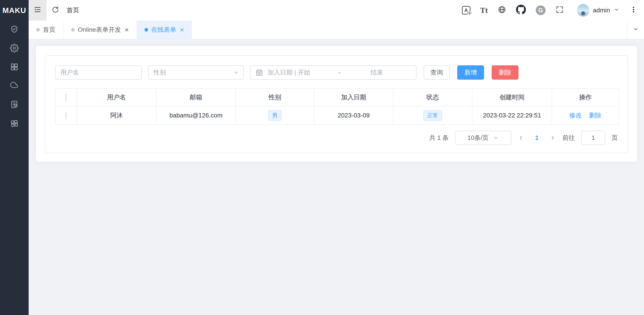 This screenshot has width=644, height=315. What do you see at coordinates (49, 30) in the screenshot?
I see `tab-label: 首页` at bounding box center [49, 30].